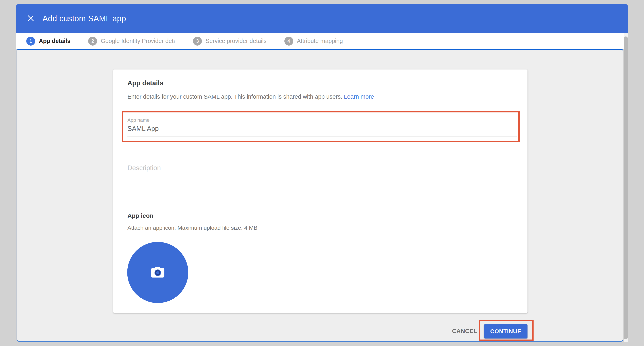 This screenshot has height=346, width=644. I want to click on step-2-circle: 2, so click(92, 41).